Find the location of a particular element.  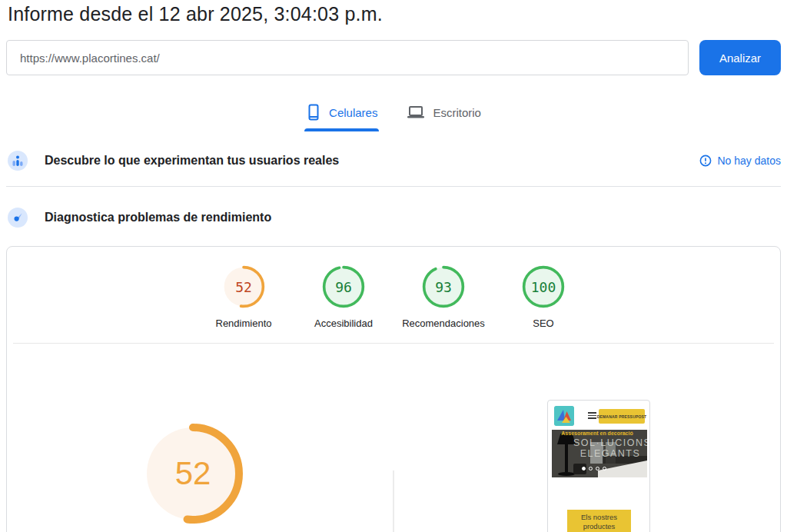

card-divider is located at coordinates (394, 343).